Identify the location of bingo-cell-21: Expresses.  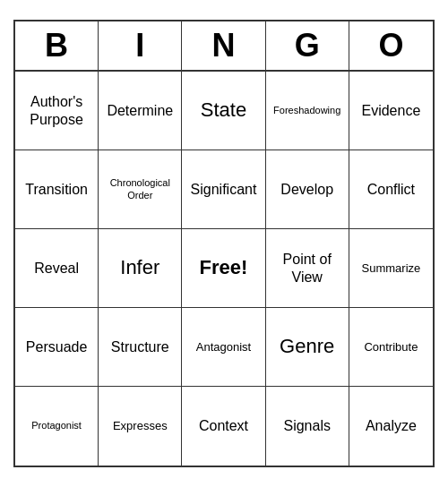
(140, 426).